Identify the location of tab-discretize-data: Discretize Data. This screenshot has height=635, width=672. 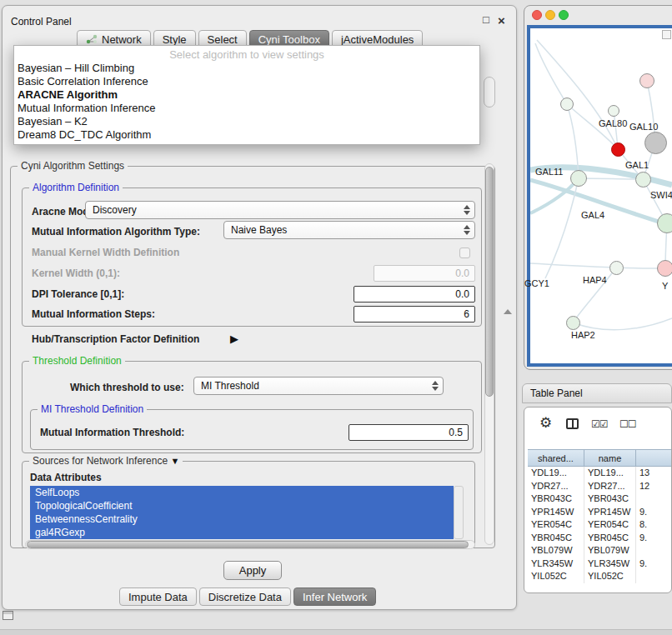
(245, 597).